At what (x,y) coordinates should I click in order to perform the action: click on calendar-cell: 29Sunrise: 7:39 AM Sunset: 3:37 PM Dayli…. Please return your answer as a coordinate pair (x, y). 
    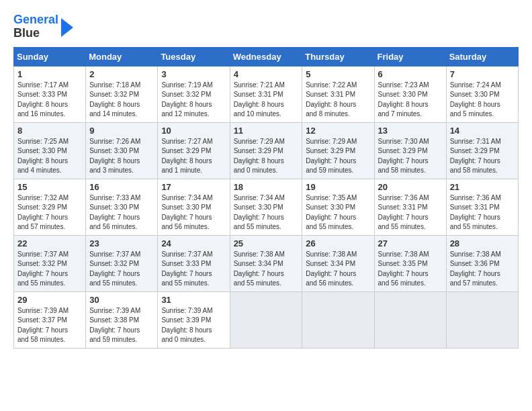
    Looking at the image, I should click on (50, 320).